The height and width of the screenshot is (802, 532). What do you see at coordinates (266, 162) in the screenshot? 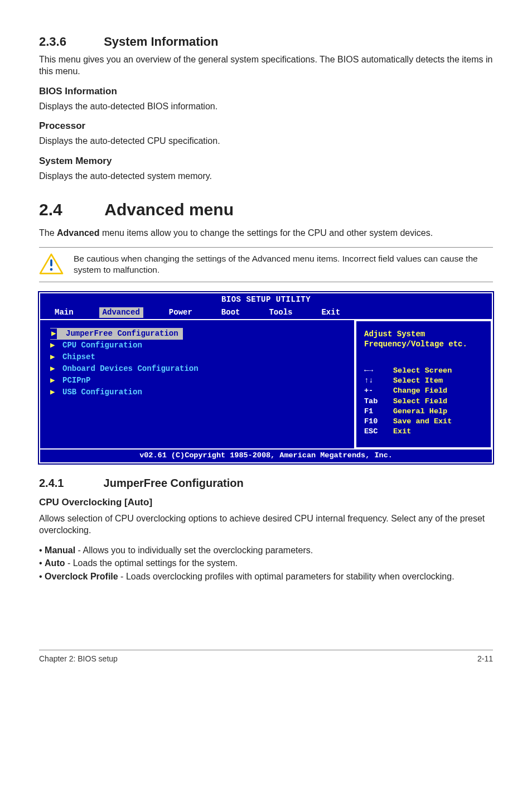
I see `sub-memory: System Memory` at bounding box center [266, 162].